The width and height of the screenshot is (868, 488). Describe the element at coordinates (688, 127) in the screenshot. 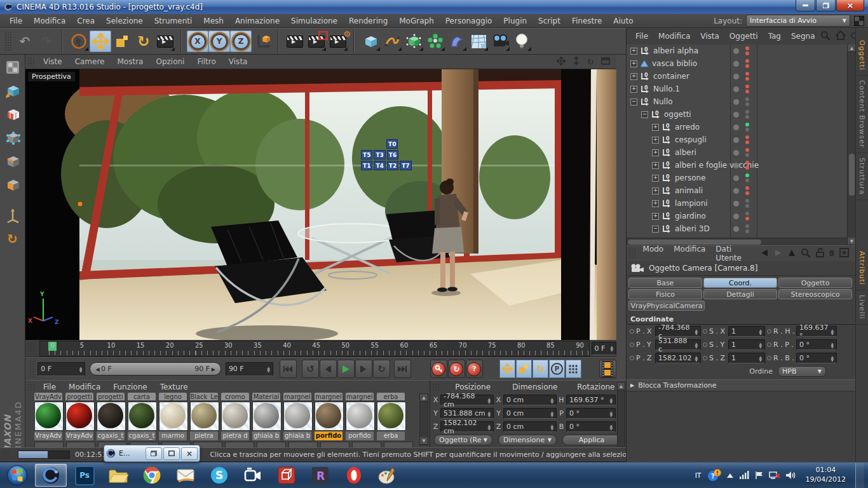

I see `object-name: arredo` at that location.